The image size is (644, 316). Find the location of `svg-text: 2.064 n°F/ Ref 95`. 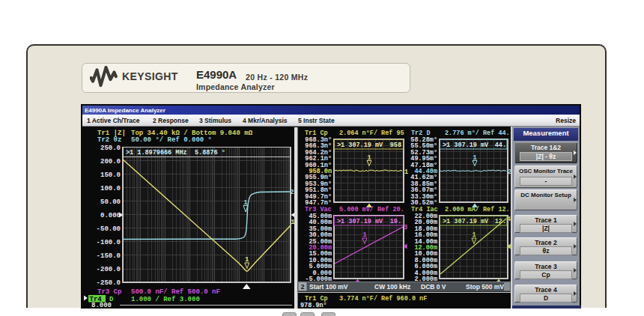

svg-text: 2.064 n°F/ Ref 95 is located at coordinates (371, 133).